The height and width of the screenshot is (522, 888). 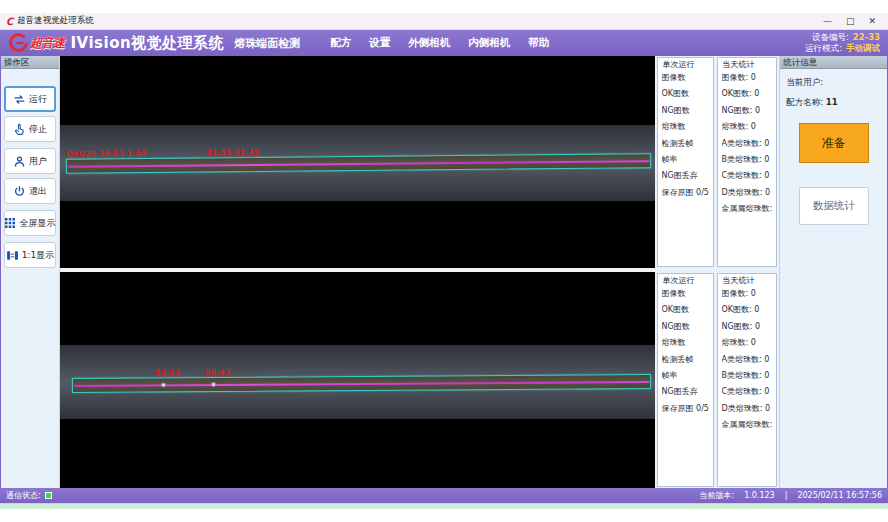 What do you see at coordinates (866, 38) in the screenshot?
I see `device-number-value: 22-33` at bounding box center [866, 38].